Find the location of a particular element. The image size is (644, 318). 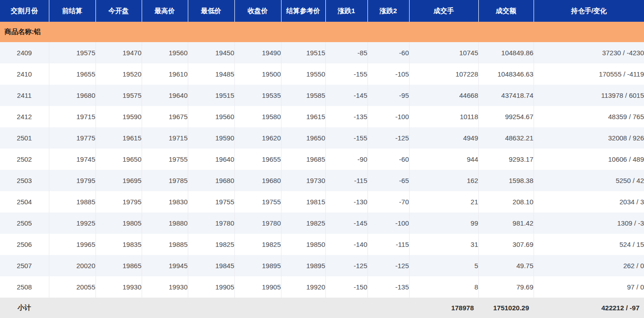

value-cell: 19675 is located at coordinates (165, 117).